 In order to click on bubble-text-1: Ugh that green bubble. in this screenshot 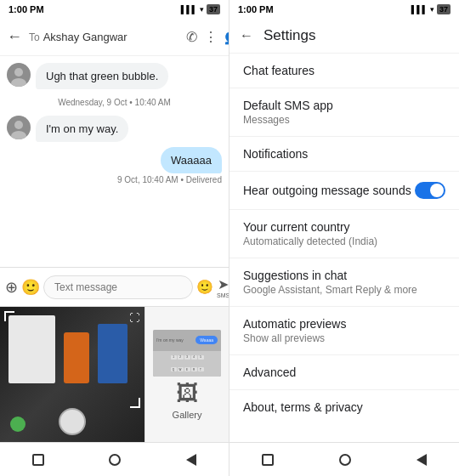, I will do `click(102, 76)`.